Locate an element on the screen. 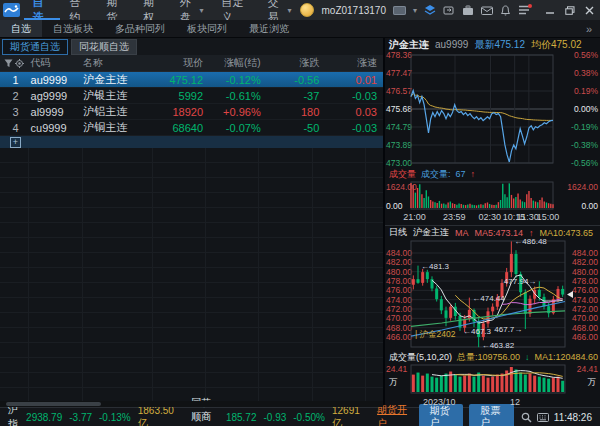 The width and height of the screenshot is (600, 426). subtab-多品种同列: 多品种同列 is located at coordinates (140, 28).